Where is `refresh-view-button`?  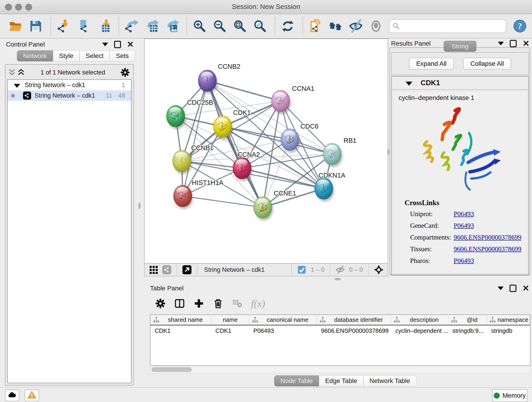 refresh-view-button is located at coordinates (288, 26).